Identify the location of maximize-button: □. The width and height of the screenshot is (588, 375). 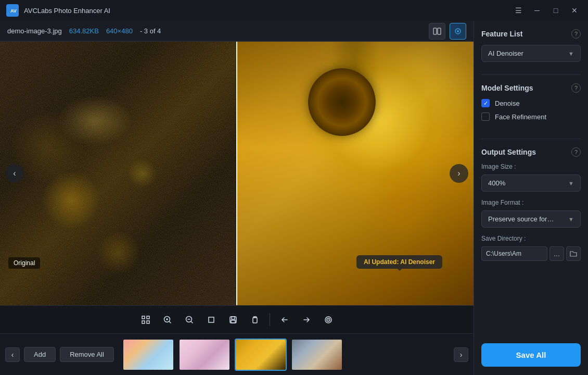
(556, 10).